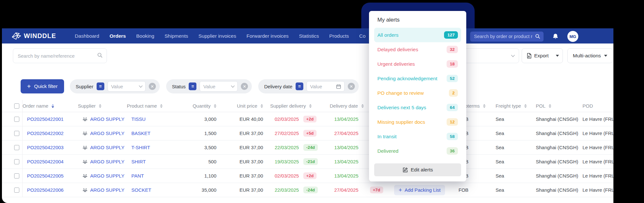 The width and height of the screenshot is (644, 203). I want to click on nav-search-icon, so click(538, 36).